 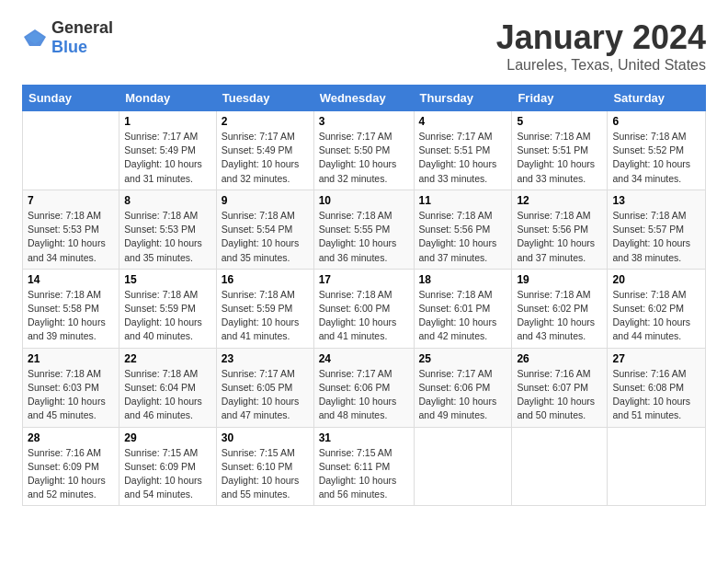 What do you see at coordinates (560, 308) in the screenshot?
I see `calendar-cell: 19Sunrise: 7:18 AMSunset: 6:02 PMDayligh…` at bounding box center [560, 308].